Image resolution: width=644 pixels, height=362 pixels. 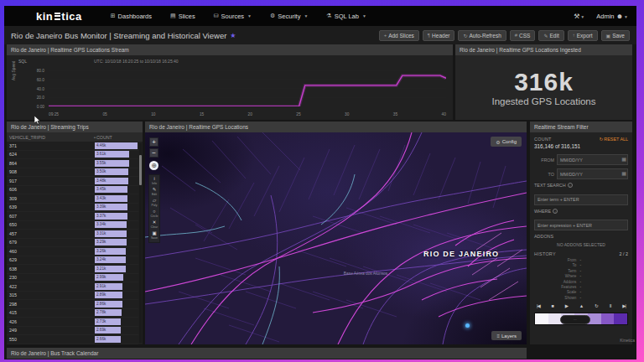 What do you see at coordinates (567, 306) in the screenshot?
I see `play-icon: ▶` at bounding box center [567, 306].